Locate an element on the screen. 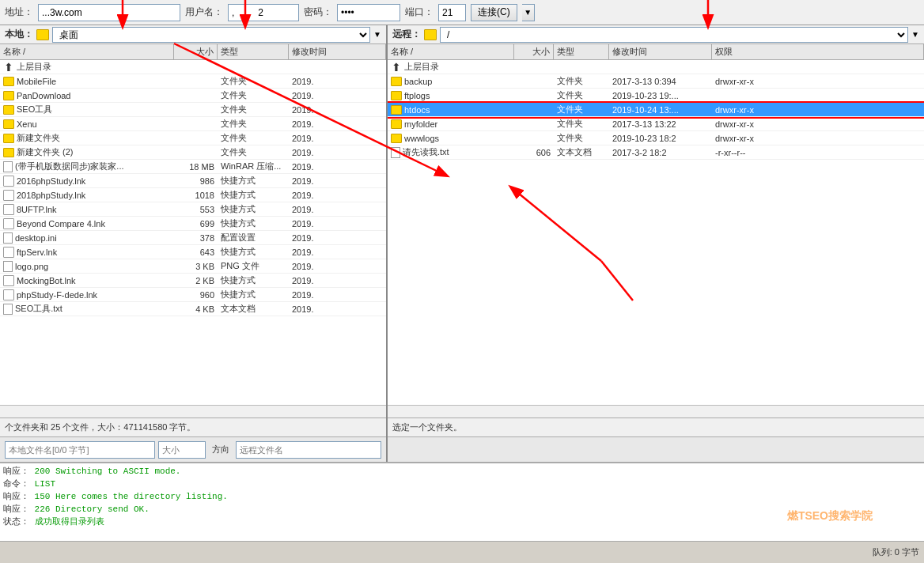 The height and width of the screenshot is (563, 924). local-file-row: SEO工具 文件夹 2019. is located at coordinates (193, 110).